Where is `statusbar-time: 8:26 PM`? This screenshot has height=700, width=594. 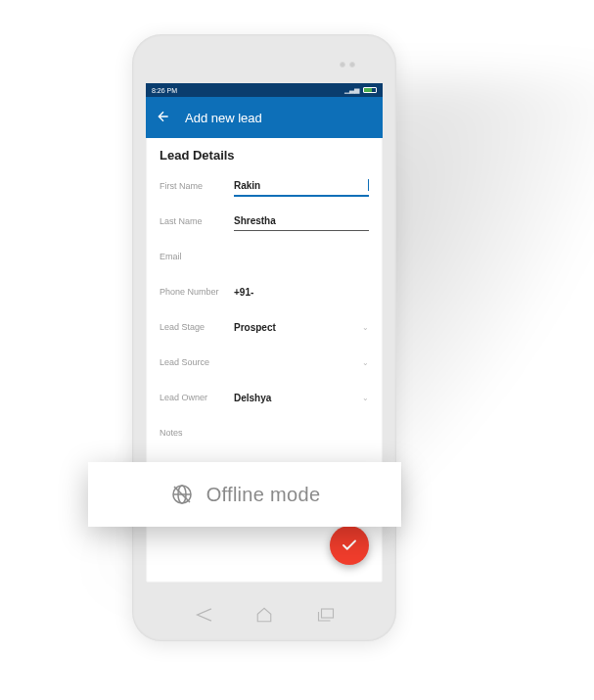
statusbar-time: 8:26 PM is located at coordinates (164, 90).